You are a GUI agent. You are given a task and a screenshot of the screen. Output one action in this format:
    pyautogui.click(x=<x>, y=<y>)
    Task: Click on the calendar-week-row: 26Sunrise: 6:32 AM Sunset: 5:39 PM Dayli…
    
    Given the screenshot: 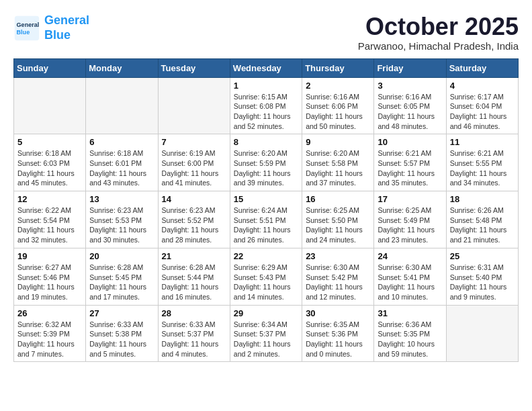 What is the action you would take?
    pyautogui.click(x=266, y=333)
    